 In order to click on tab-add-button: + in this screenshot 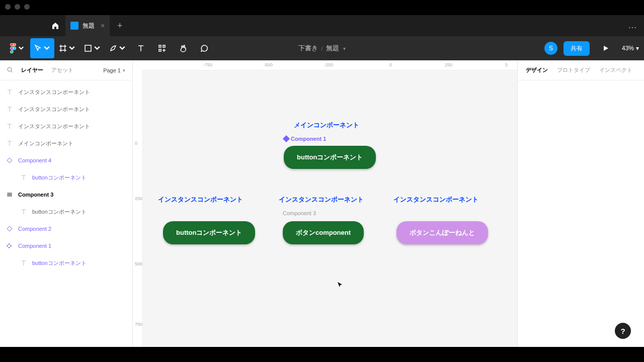, I will do `click(120, 26)`.